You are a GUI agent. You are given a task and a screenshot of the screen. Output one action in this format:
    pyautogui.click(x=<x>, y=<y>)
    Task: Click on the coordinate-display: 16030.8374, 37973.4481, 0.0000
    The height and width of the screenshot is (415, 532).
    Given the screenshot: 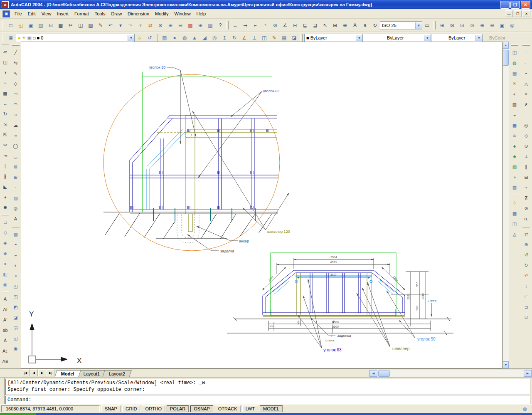 What is the action you would take?
    pyautogui.click(x=51, y=409)
    